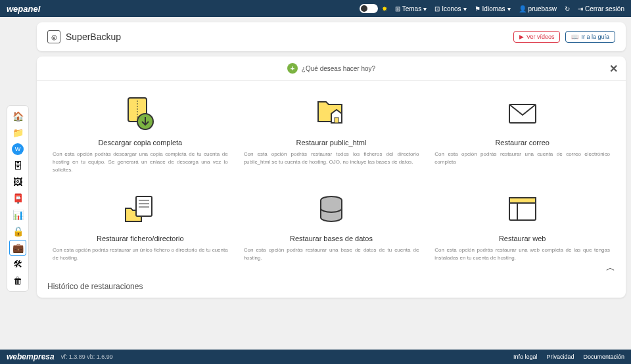  What do you see at coordinates (331, 68) in the screenshot?
I see `prompt-bar: + ¿Qué deseas hacer hoy? ✕` at bounding box center [331, 68].